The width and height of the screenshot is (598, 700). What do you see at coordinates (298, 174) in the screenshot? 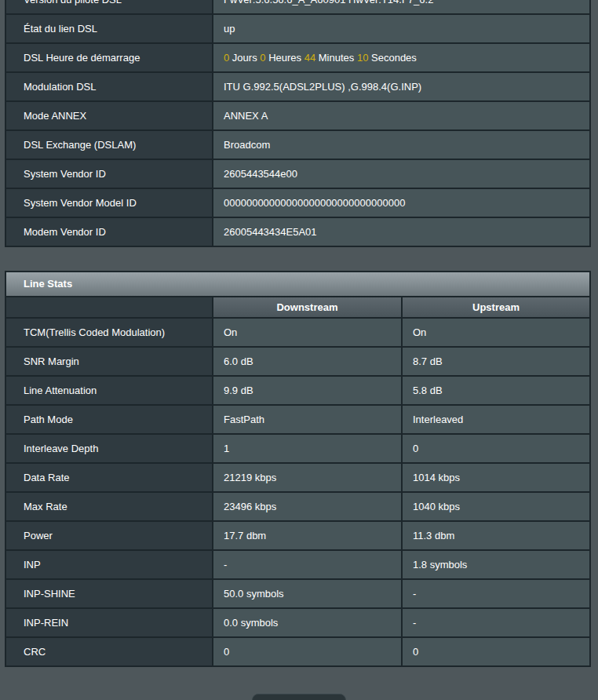
I see `table-row: System Vendor ID2605443544e00` at bounding box center [298, 174].